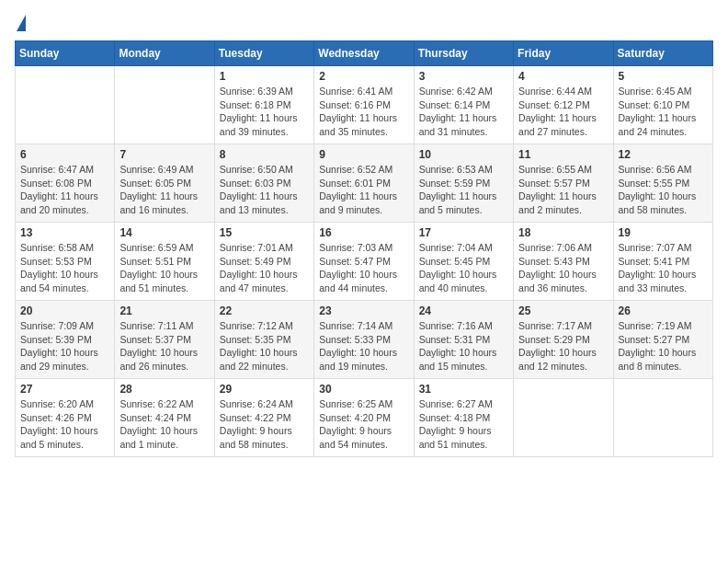 This screenshot has height=563, width=728. I want to click on day-number: 9, so click(364, 155).